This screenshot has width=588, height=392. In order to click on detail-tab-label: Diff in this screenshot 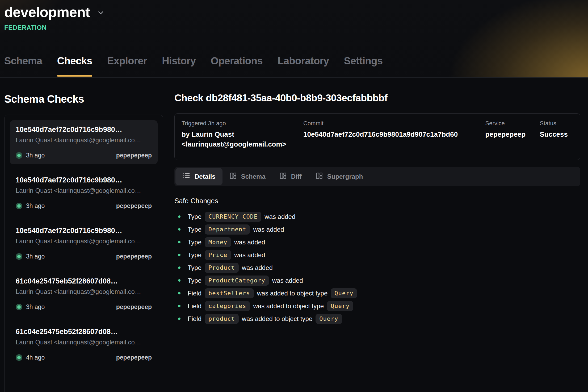, I will do `click(296, 177)`.